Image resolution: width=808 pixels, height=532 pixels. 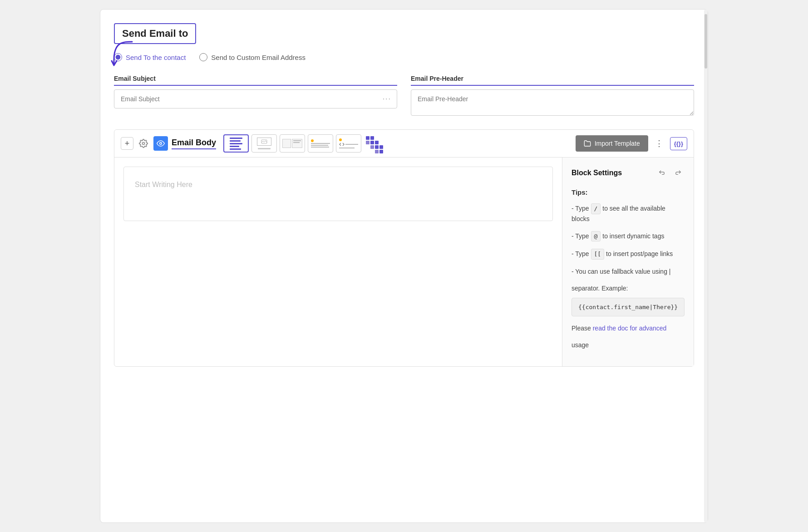 What do you see at coordinates (552, 103) in the screenshot?
I see `email-preheader-input` at bounding box center [552, 103].